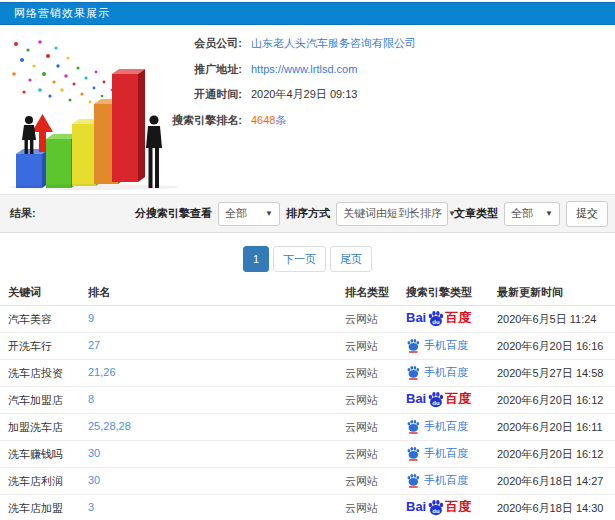 The height and width of the screenshot is (520, 615). Describe the element at coordinates (308, 259) in the screenshot. I see `pagination: 1 下一页 尾页` at that location.